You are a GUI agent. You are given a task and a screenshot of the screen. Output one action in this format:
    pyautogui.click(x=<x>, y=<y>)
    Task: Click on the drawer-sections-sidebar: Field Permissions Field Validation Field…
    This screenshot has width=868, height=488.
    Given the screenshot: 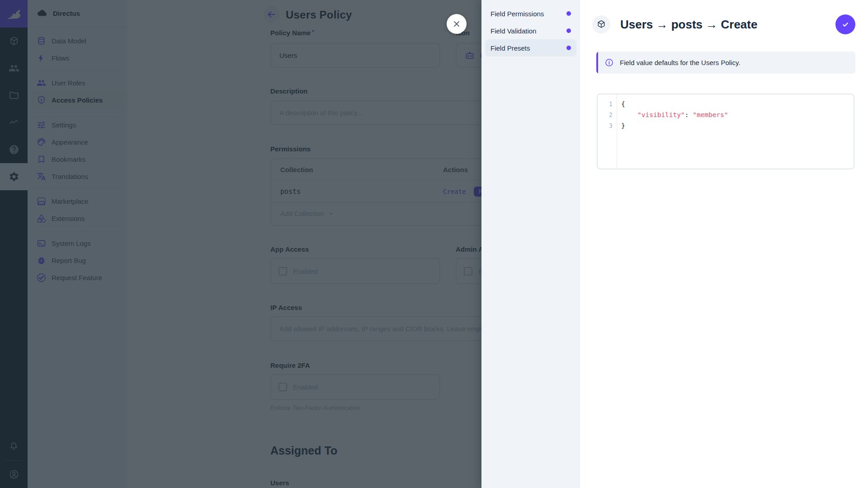 What is the action you would take?
    pyautogui.click(x=531, y=244)
    